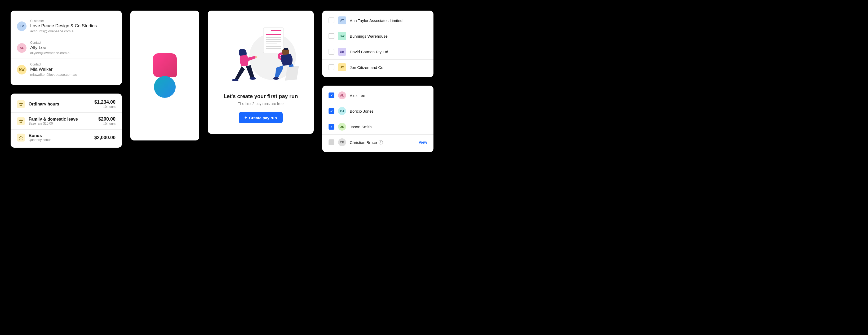 Image resolution: width=868 pixels, height=335 pixels. Describe the element at coordinates (105, 138) in the screenshot. I see `pay-item-amount: $2,000.00` at that location.